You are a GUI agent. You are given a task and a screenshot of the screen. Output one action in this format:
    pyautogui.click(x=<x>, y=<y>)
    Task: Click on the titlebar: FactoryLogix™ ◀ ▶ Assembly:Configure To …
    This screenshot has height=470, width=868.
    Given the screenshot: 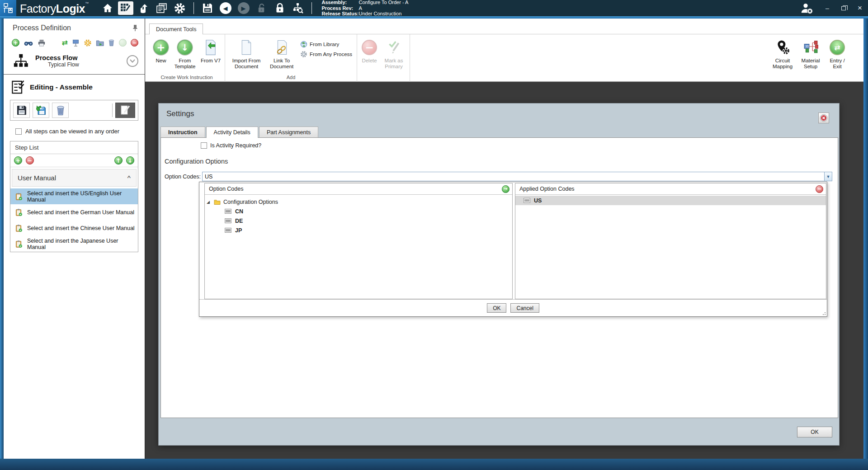 What is the action you would take?
    pyautogui.click(x=434, y=8)
    